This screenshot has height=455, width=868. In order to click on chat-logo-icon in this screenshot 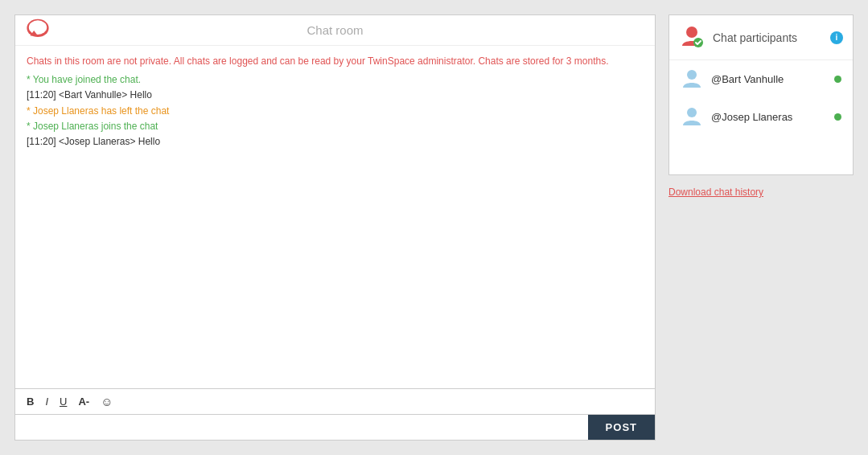, I will do `click(38, 31)`.